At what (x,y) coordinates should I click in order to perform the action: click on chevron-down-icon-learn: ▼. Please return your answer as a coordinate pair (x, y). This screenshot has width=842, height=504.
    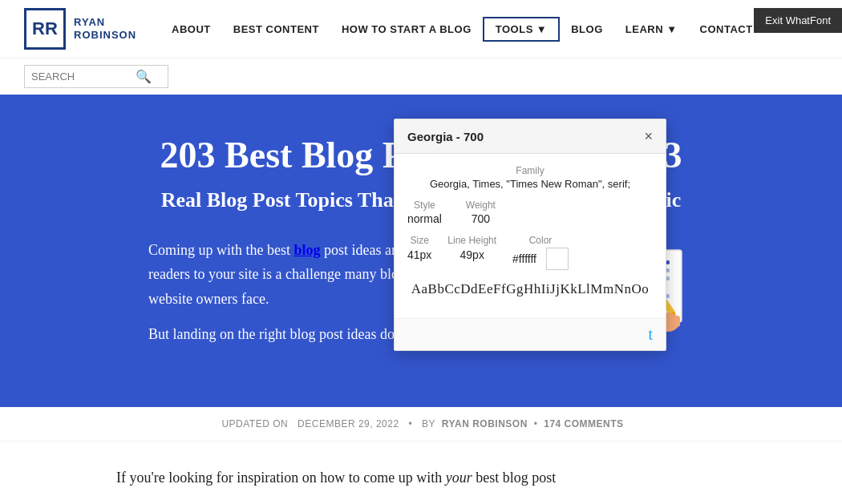
    Looking at the image, I should click on (672, 29).